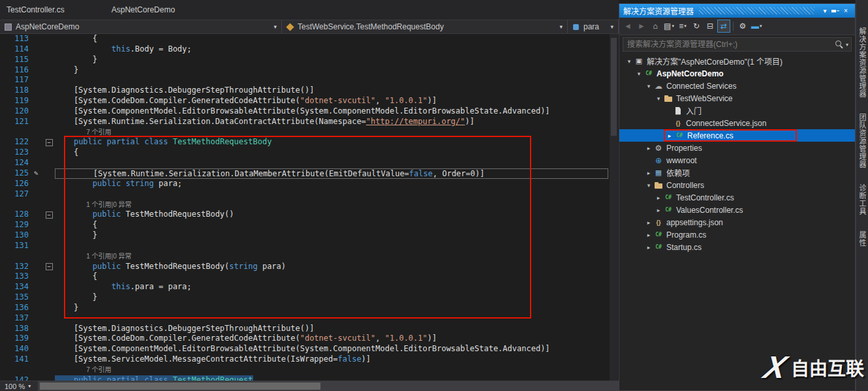 The height and width of the screenshot is (391, 868). I want to click on fold-margin: −, so click(49, 142).